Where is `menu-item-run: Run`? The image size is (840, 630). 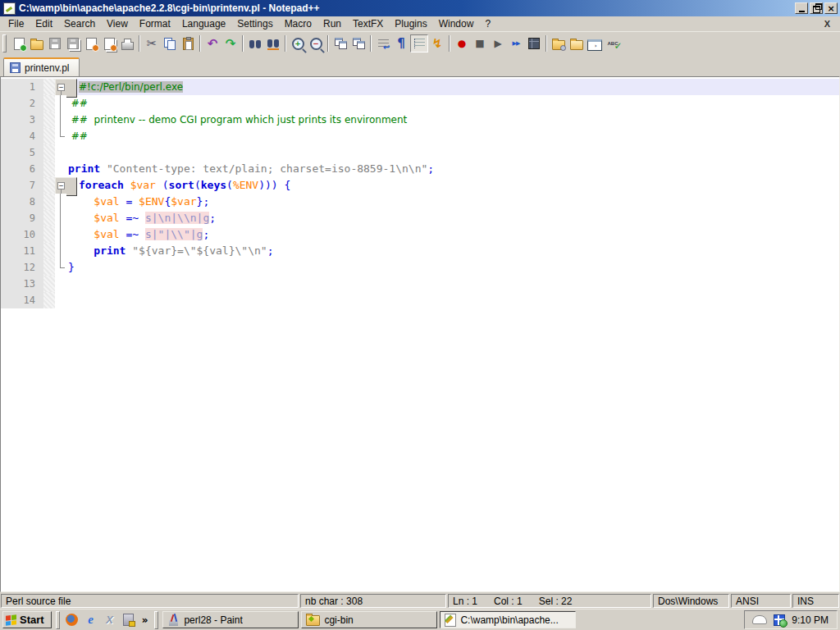 menu-item-run: Run is located at coordinates (332, 24).